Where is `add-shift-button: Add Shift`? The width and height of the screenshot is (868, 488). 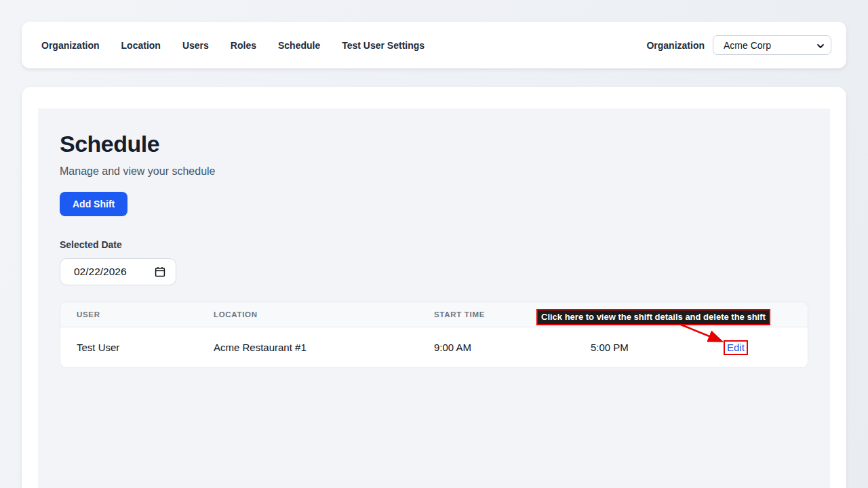
add-shift-button: Add Shift is located at coordinates (94, 204).